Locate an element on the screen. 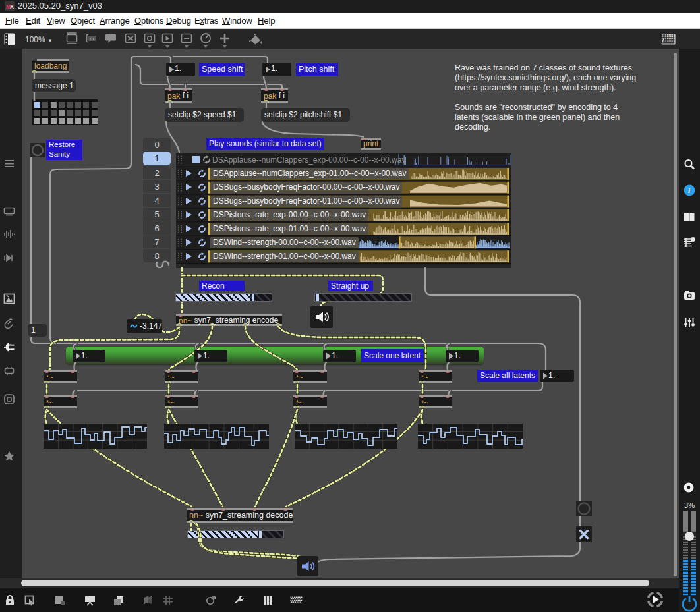 The image size is (700, 612). svg-text: X is located at coordinates (12, 7).